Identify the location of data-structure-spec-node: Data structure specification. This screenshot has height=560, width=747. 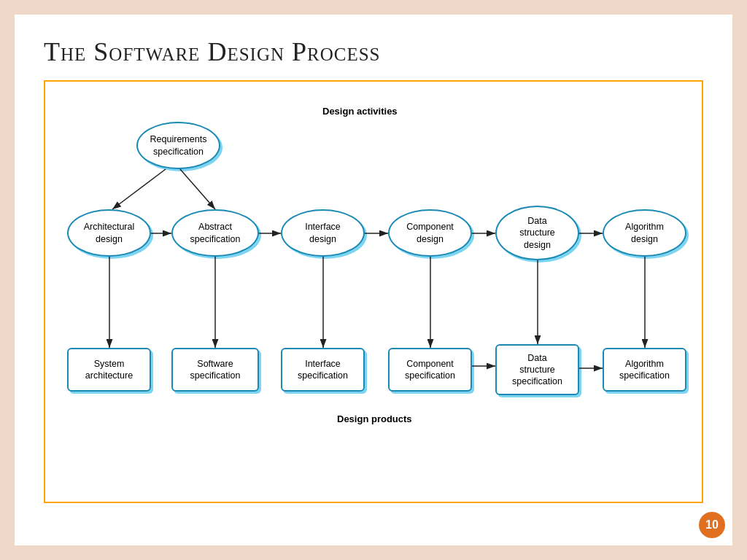
(537, 370).